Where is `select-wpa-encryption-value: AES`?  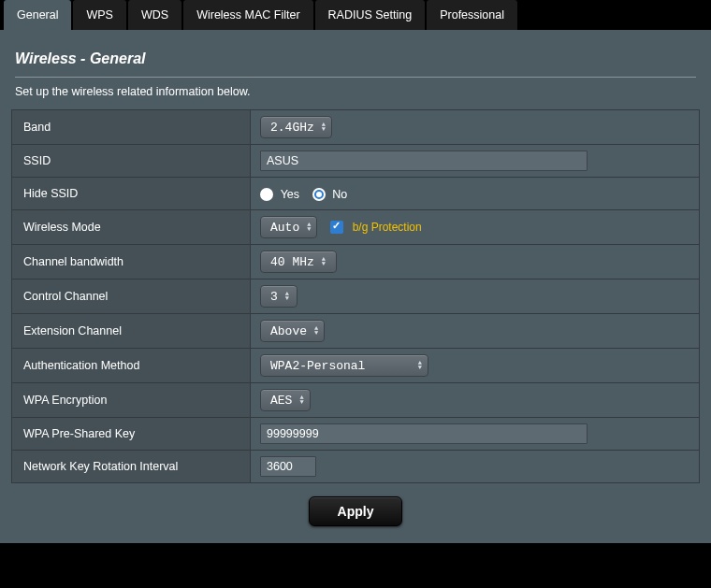 select-wpa-encryption-value: AES is located at coordinates (281, 400).